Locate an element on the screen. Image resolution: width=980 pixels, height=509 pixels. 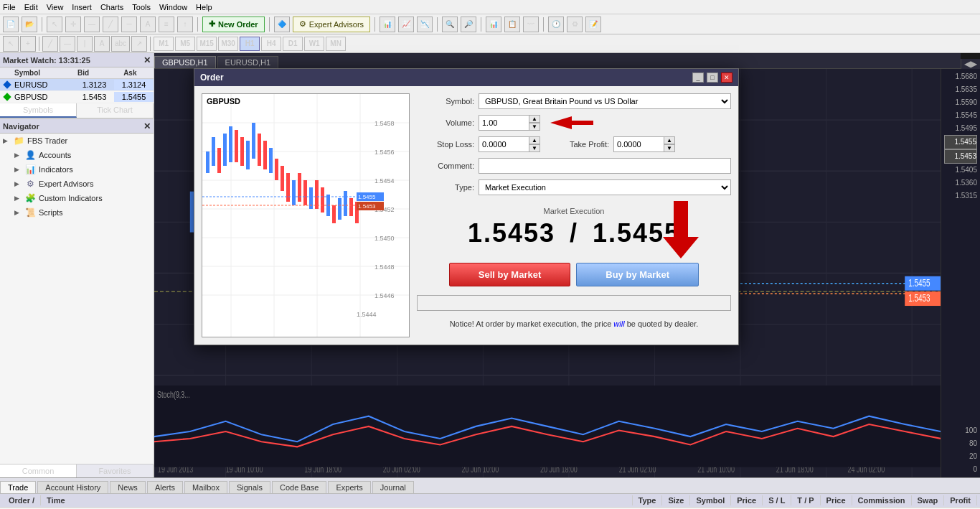
cursor-btn: ↖ is located at coordinates (55, 24).